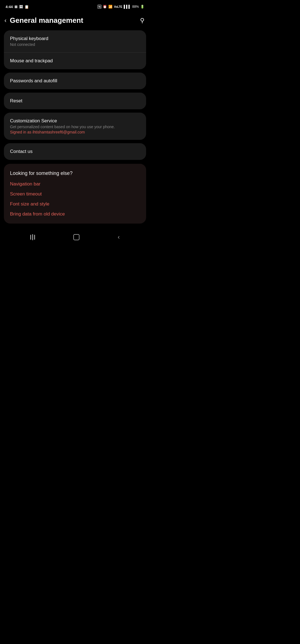 The width and height of the screenshot is (300, 644). I want to click on status-bar: 4:44 ⊠ 🖼 📋 N ⏰ 📶 VoLTE ▌▌▌ 88% 🔋, so click(75, 6).